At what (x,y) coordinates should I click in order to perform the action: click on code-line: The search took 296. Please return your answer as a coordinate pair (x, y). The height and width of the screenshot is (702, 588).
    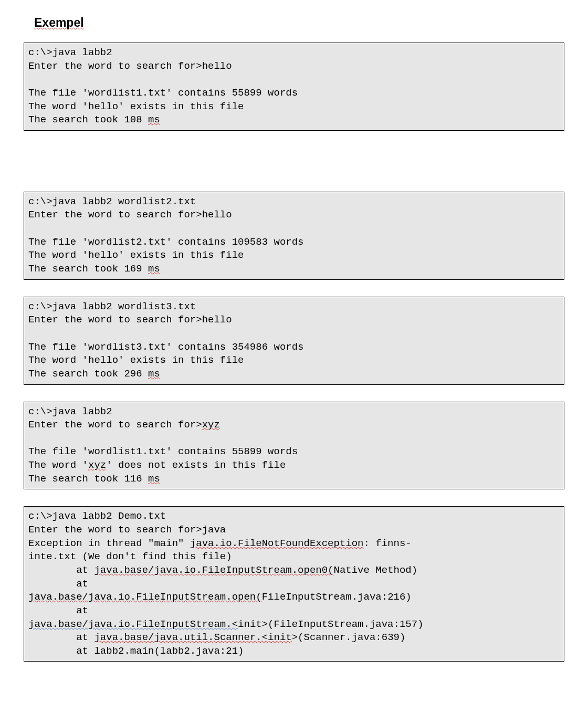
    Looking at the image, I should click on (88, 374).